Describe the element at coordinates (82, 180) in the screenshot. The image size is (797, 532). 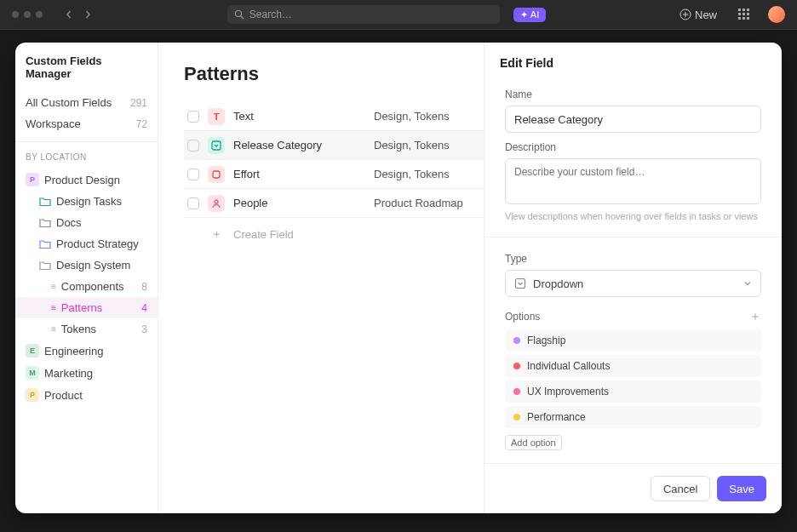
I see `space-name: Product Design` at that location.